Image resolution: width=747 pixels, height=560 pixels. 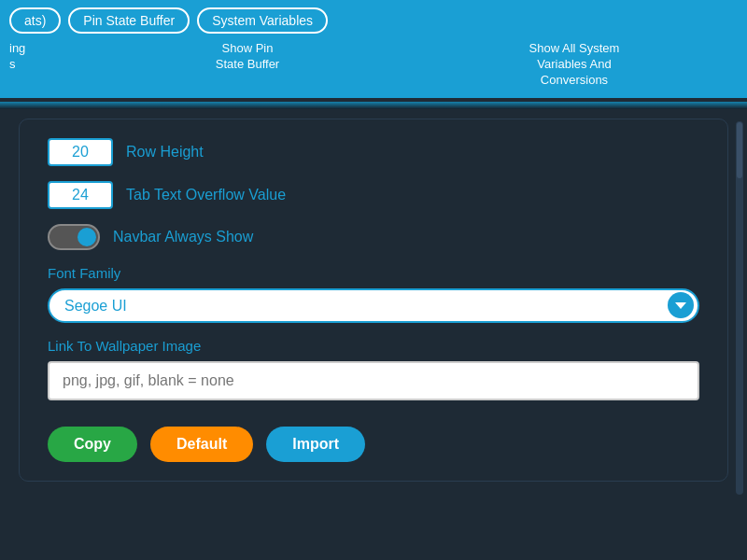 I want to click on default-button: Default, so click(x=202, y=444).